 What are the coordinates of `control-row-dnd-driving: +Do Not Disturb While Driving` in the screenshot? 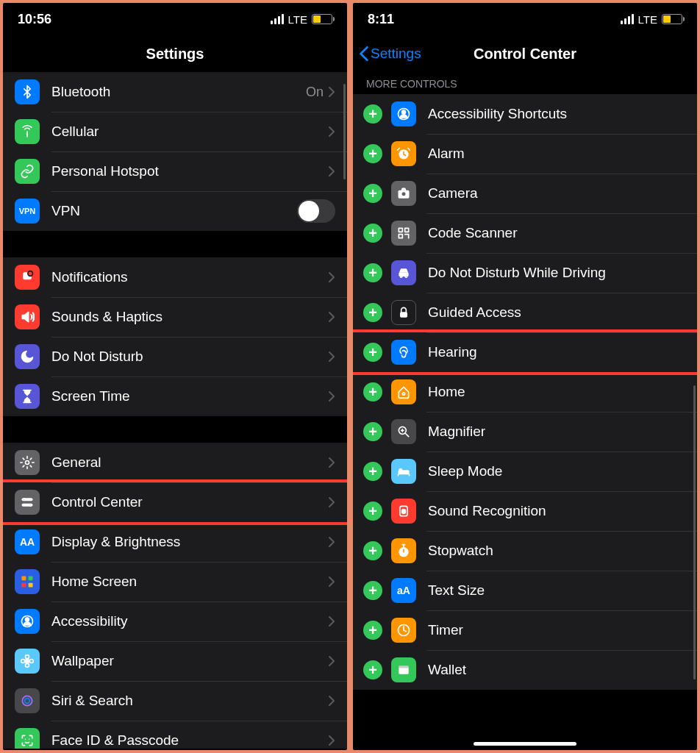 It's located at (525, 273).